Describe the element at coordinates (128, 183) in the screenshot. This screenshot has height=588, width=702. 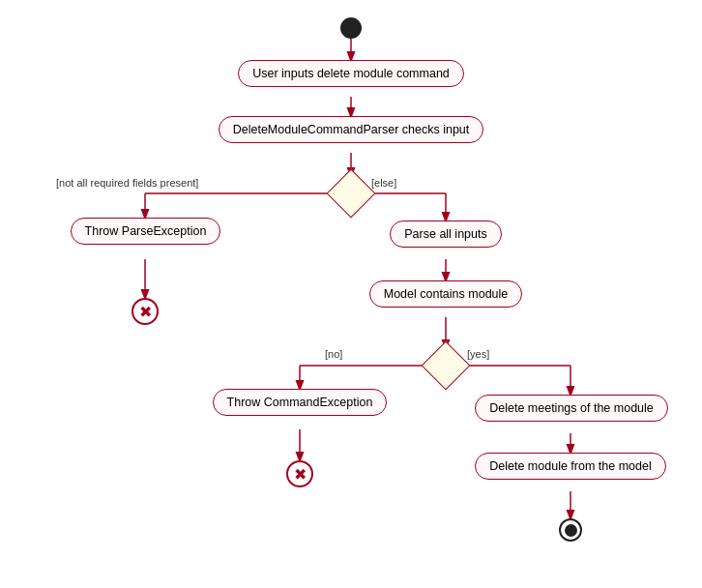
I see `label-not-all-required: [not all required fields present]` at that location.